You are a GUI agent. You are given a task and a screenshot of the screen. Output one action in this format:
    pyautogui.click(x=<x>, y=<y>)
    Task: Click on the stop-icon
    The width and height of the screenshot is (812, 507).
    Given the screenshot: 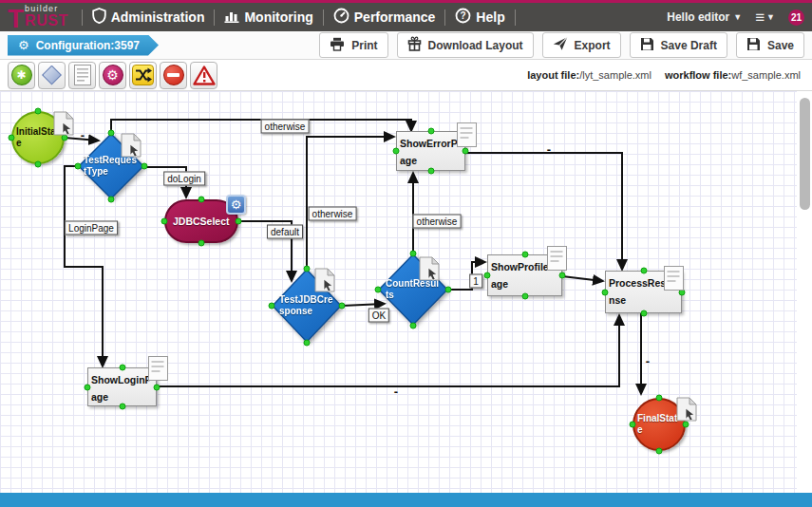 What is the action you would take?
    pyautogui.click(x=174, y=75)
    